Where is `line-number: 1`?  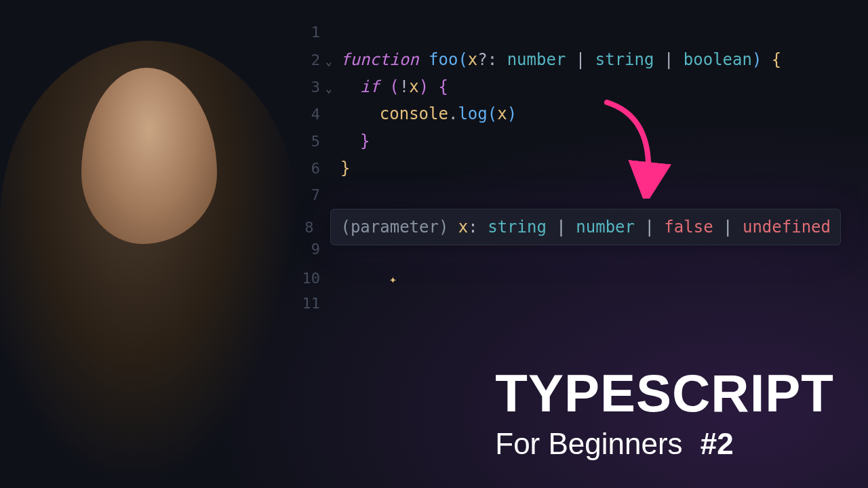 line-number: 1 is located at coordinates (309, 33).